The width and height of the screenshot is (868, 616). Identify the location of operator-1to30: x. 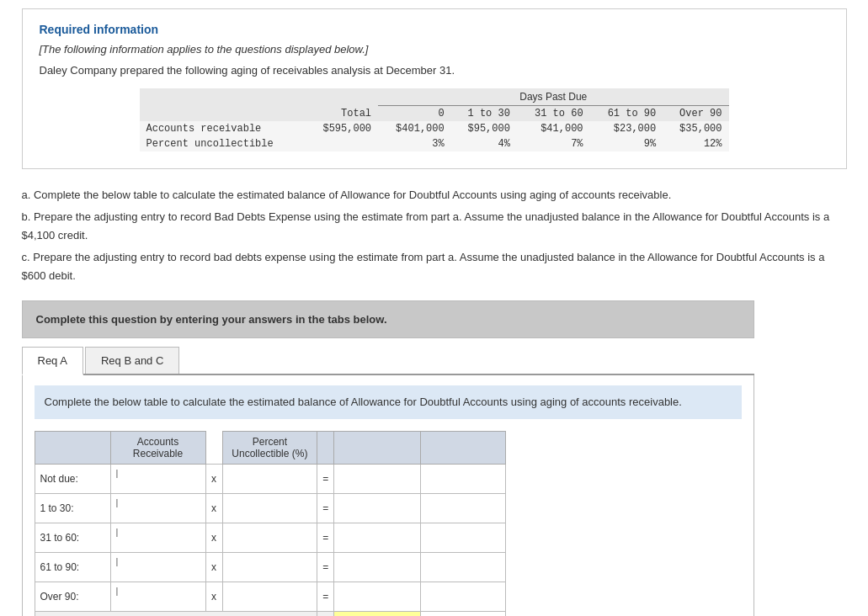
(214, 508).